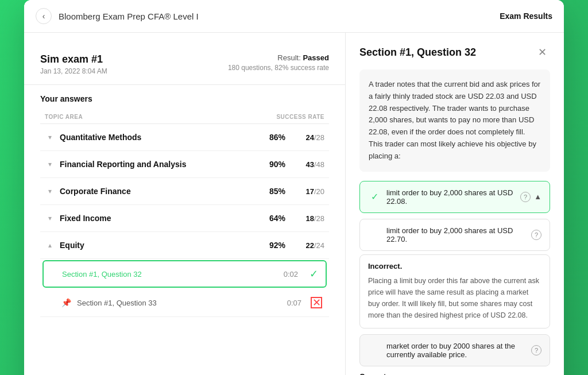 The height and width of the screenshot is (375, 588). What do you see at coordinates (310, 164) in the screenshot?
I see `topic-score: 43/48` at bounding box center [310, 164].